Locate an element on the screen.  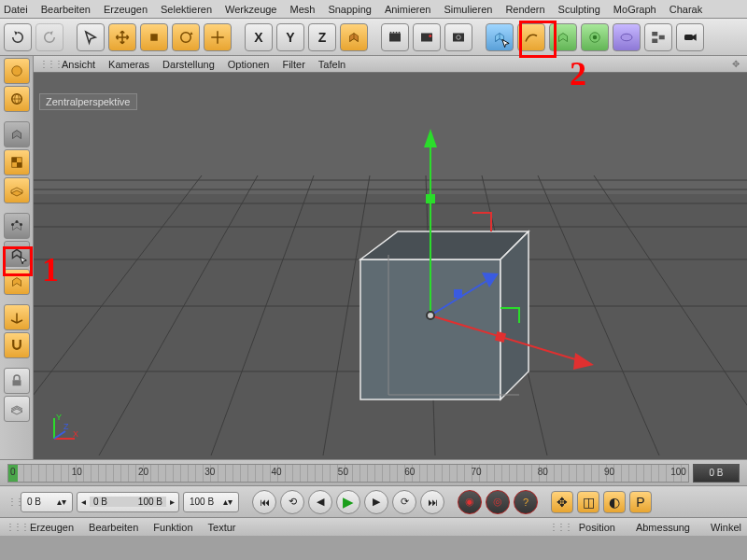
spline-button is located at coordinates (531, 37).